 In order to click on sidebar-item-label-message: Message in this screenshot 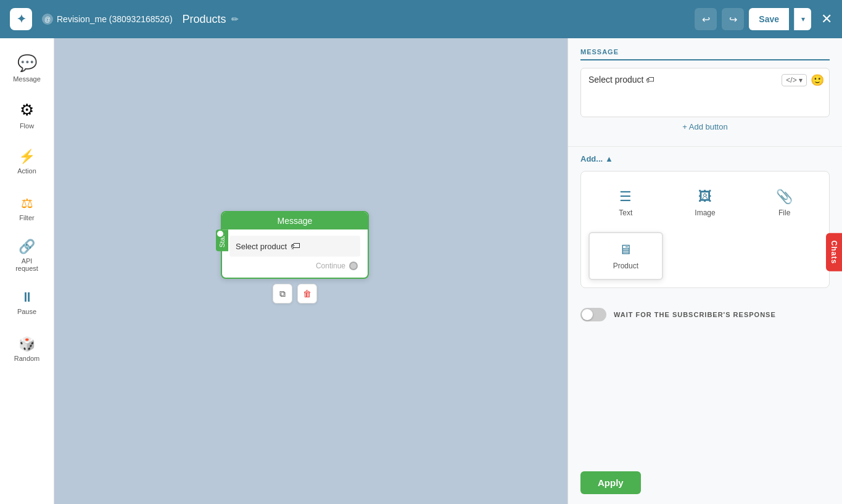, I will do `click(27, 79)`.